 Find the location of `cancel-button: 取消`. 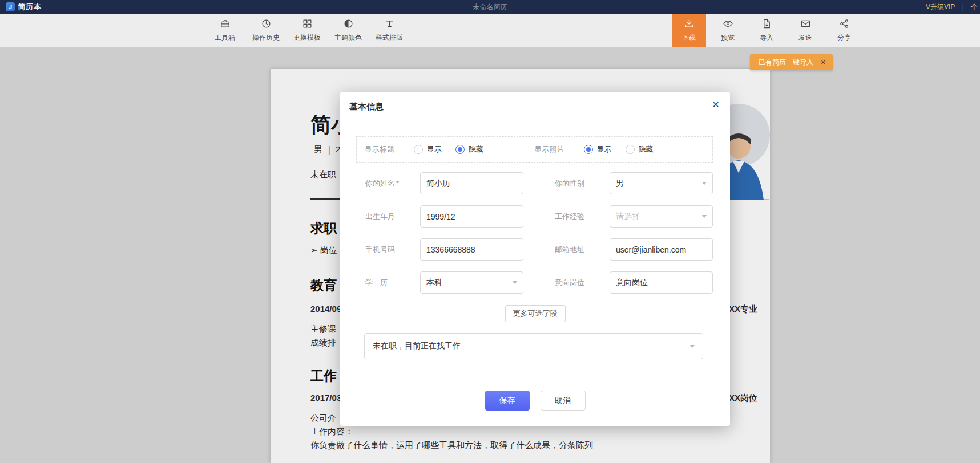

cancel-button: 取消 is located at coordinates (563, 400).